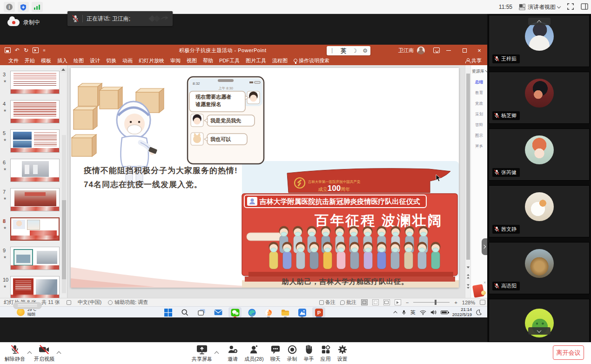  What do you see at coordinates (201, 312) in the screenshot?
I see `task-view-button` at bounding box center [201, 312].